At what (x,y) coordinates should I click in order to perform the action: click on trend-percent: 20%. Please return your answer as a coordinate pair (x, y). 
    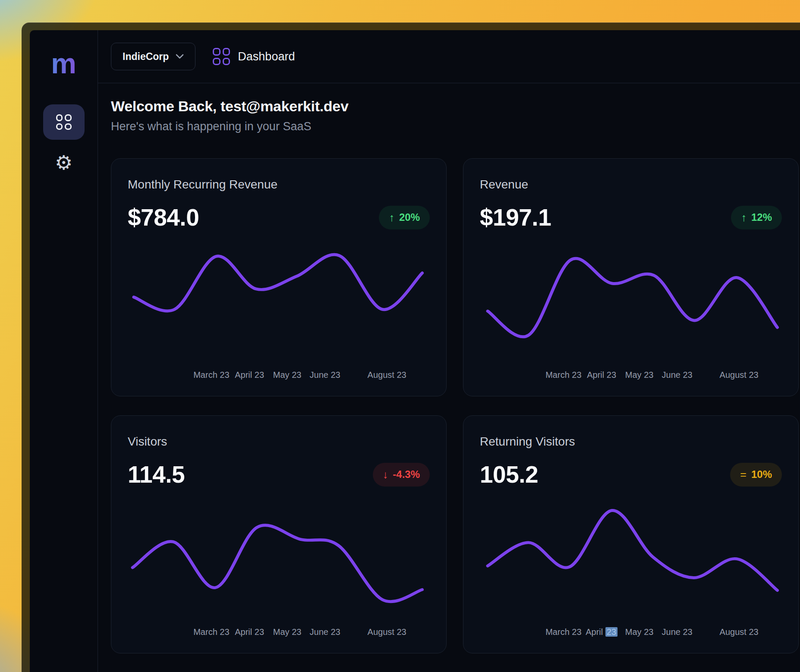
    Looking at the image, I should click on (409, 217).